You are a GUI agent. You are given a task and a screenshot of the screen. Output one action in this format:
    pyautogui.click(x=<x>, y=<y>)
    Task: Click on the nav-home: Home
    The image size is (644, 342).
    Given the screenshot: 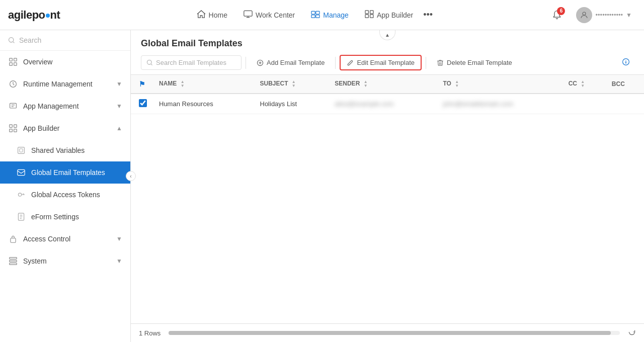 What is the action you would take?
    pyautogui.click(x=212, y=15)
    